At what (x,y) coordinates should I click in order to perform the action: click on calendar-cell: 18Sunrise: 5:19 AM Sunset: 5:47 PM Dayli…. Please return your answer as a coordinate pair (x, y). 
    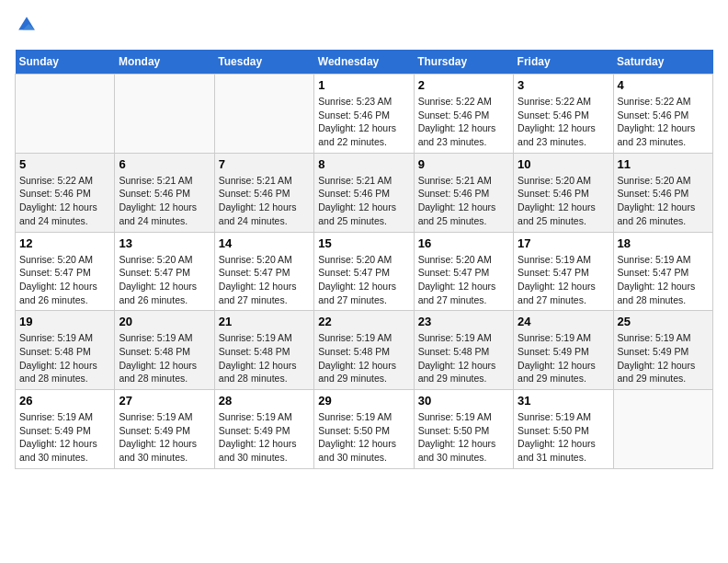
    Looking at the image, I should click on (663, 271).